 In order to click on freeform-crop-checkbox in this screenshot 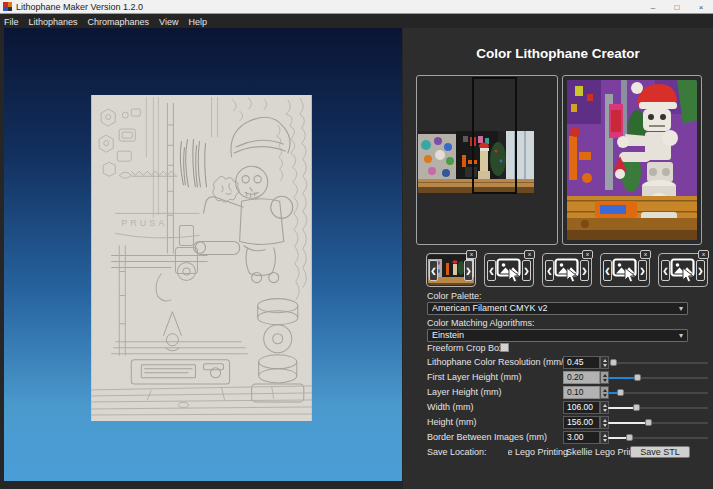, I will do `click(504, 348)`.